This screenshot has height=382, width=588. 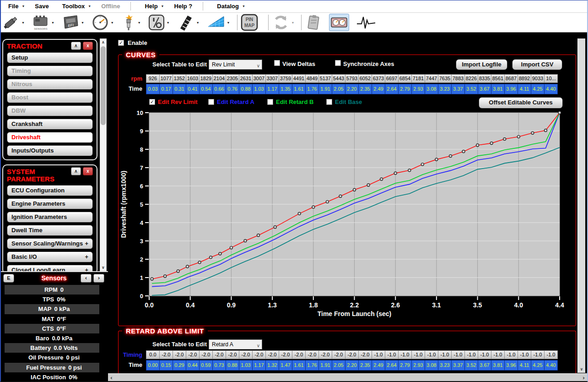 What do you see at coordinates (273, 79) in the screenshot?
I see `rpm-cell: 3307` at bounding box center [273, 79].